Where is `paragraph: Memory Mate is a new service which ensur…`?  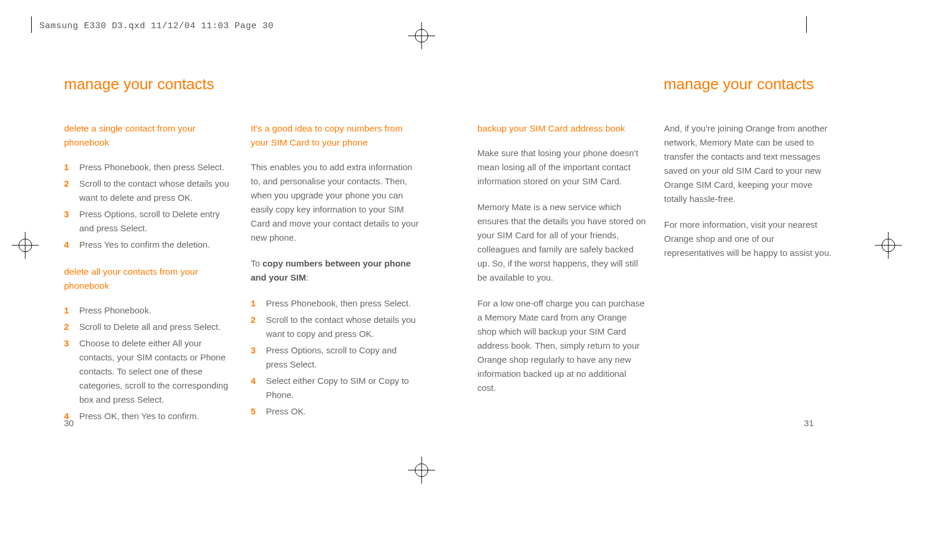
paragraph: Memory Mate is a new service which ensur… is located at coordinates (562, 242).